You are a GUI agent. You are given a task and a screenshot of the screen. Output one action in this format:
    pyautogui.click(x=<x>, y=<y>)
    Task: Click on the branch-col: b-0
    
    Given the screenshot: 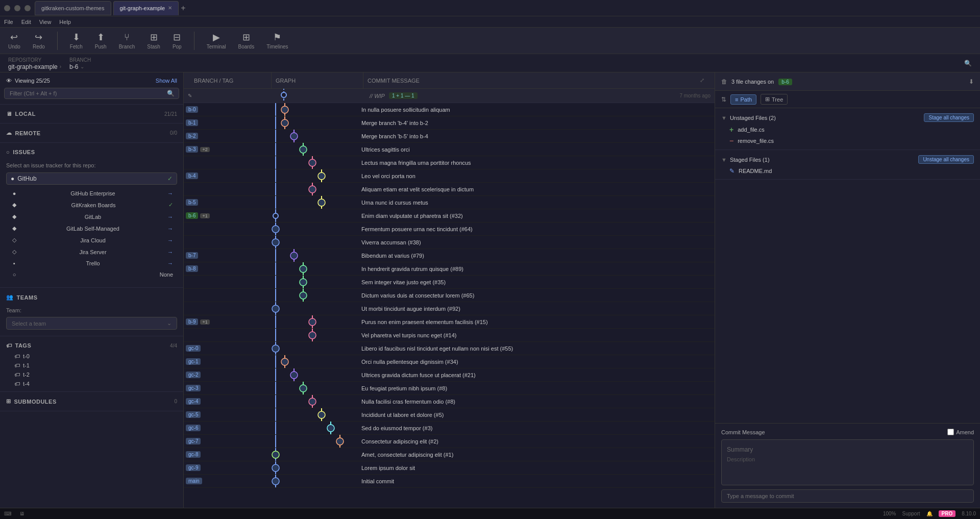 What is the action you would take?
    pyautogui.click(x=225, y=109)
    